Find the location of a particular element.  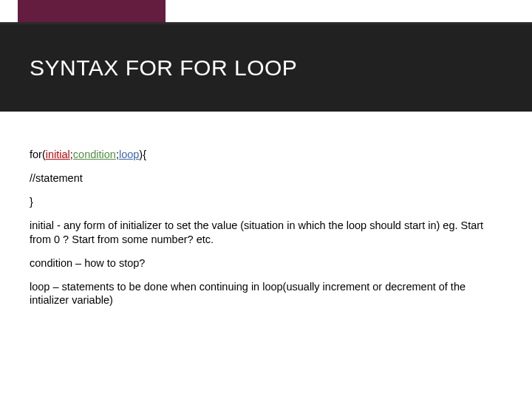

syntax-loop: loop is located at coordinates (129, 154).